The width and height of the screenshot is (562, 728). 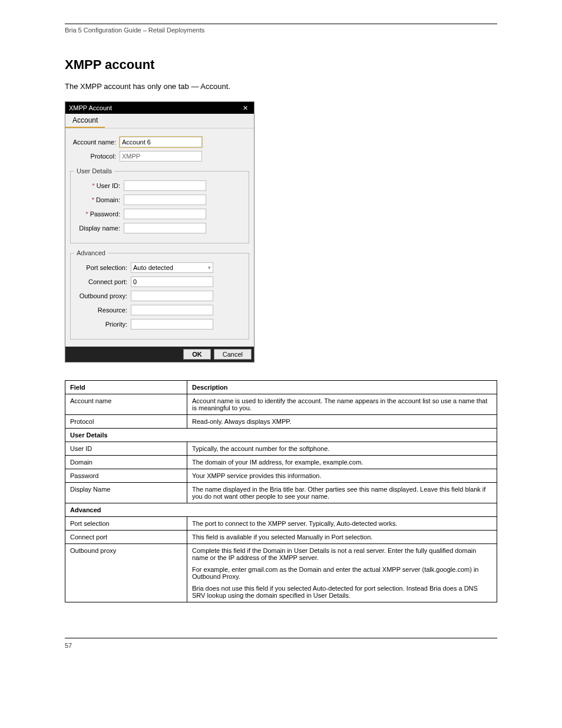 What do you see at coordinates (68, 645) in the screenshot?
I see `footer-page-number: 57` at bounding box center [68, 645].